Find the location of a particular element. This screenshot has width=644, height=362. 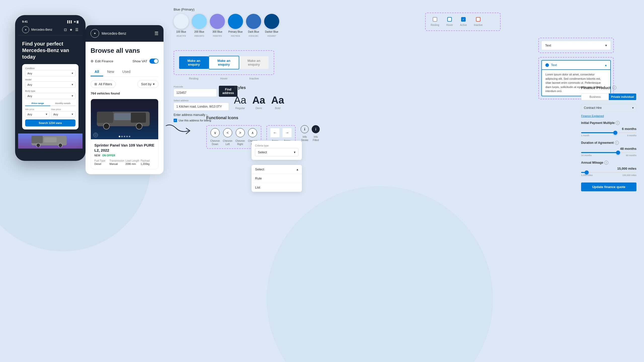

cb-resting-box is located at coordinates (435, 19).